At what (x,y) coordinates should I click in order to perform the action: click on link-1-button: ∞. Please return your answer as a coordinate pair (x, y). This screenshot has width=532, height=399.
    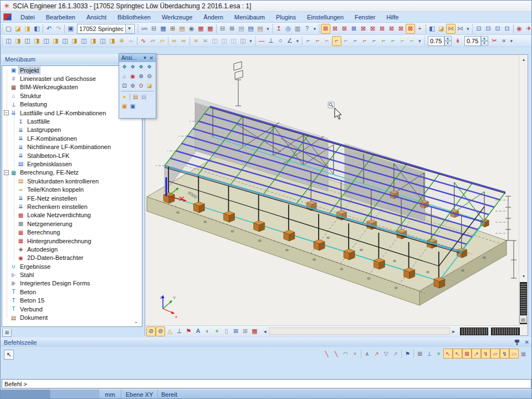
    Looking at the image, I should click on (174, 41).